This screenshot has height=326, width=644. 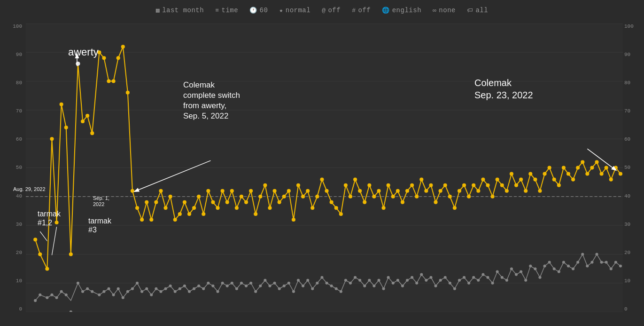 I want to click on y-left-30: 30, so click(x=19, y=224).